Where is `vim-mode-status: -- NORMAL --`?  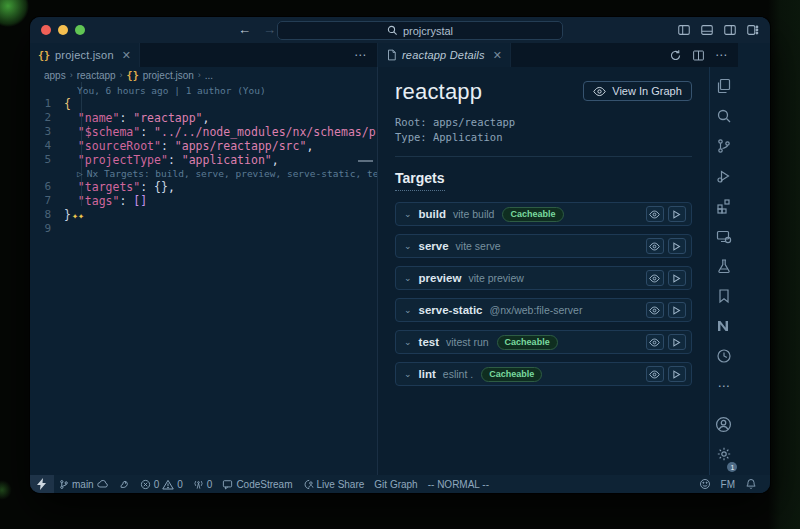 vim-mode-status: -- NORMAL -- is located at coordinates (458, 484).